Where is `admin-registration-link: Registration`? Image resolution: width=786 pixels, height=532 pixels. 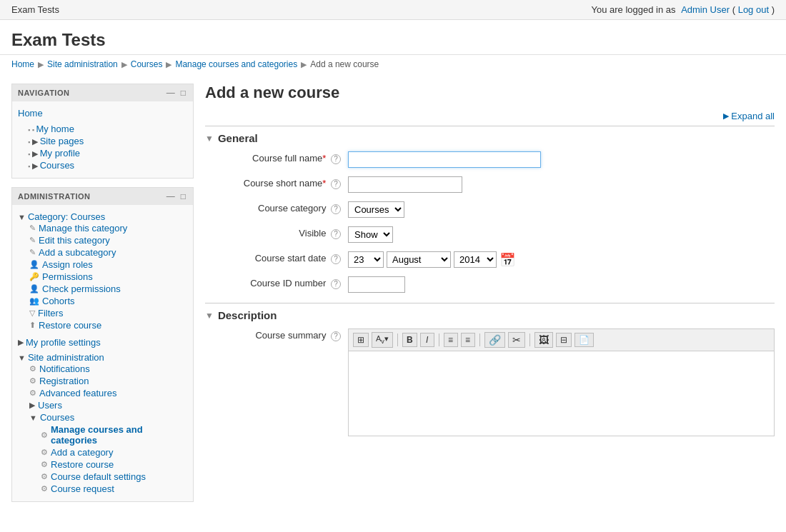 admin-registration-link: Registration is located at coordinates (64, 381).